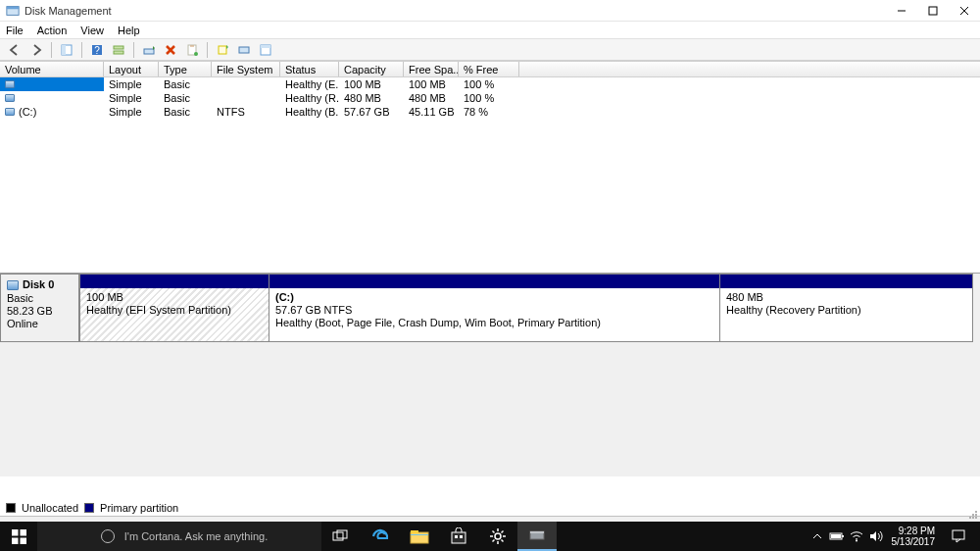  What do you see at coordinates (52, 69) in the screenshot?
I see `col-volume: Volume` at bounding box center [52, 69].